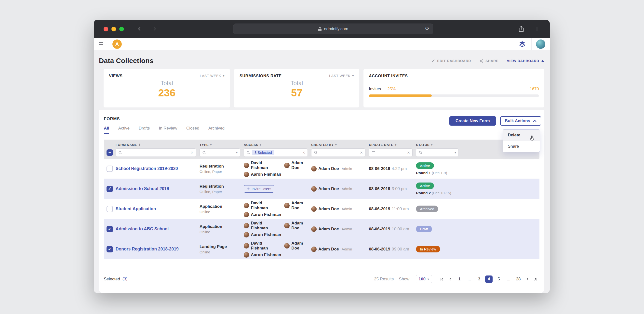 This screenshot has height=314, width=644. I want to click on form-name-link: Student Application, so click(136, 209).